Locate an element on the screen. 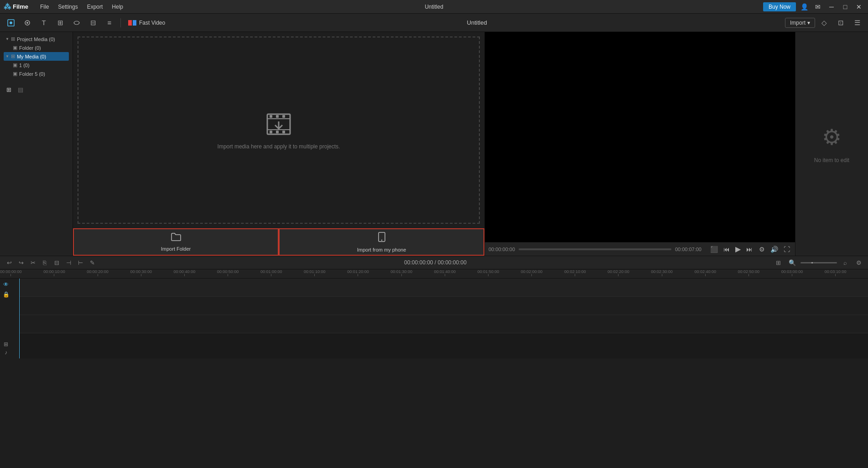 The image size is (868, 468). import-button: Import ▾ is located at coordinates (800, 23).